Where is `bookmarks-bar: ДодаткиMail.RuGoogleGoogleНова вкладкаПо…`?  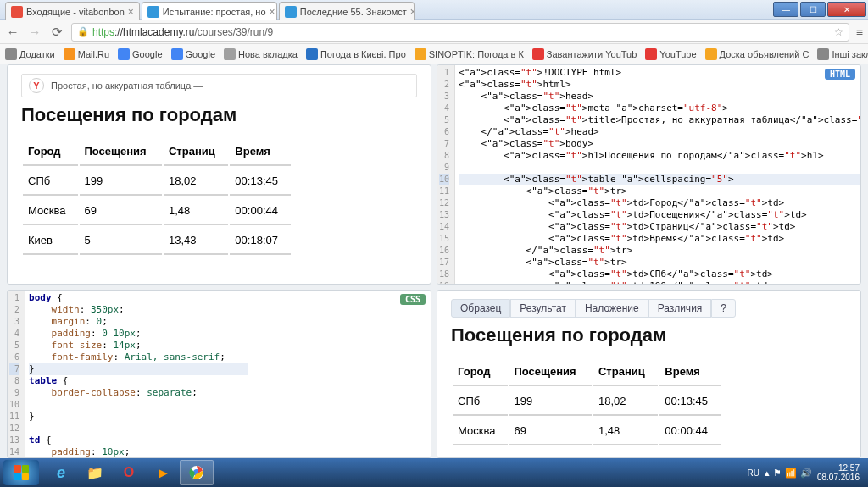 bookmarks-bar: ДодаткиMail.RuGoogleGoogleНова вкладкаПо… is located at coordinates (434, 54).